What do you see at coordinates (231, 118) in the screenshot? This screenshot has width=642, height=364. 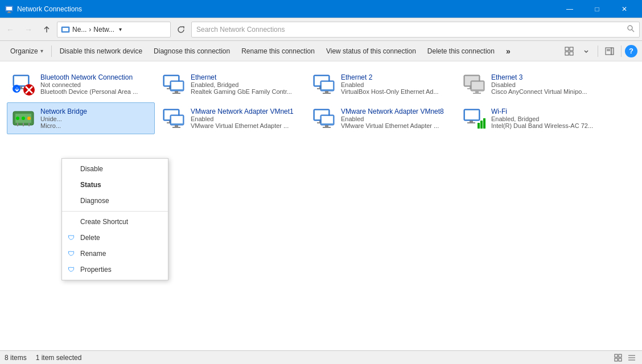 I see `list-item: VMware Network Adapter VMnet1 Enabled VM…` at bounding box center [231, 118].